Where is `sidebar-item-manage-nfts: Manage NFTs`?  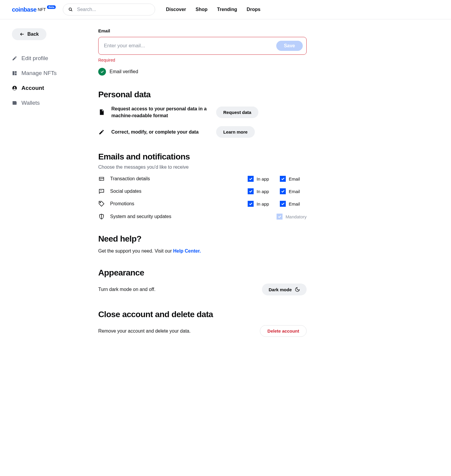
sidebar-item-manage-nfts: Manage NFTs is located at coordinates (49, 73).